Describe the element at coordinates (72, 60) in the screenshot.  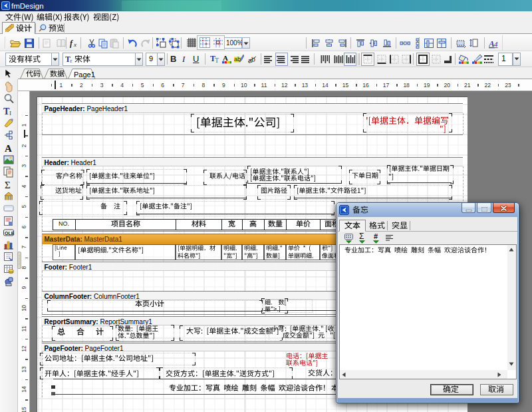
I see `svg-text: r` at that location.